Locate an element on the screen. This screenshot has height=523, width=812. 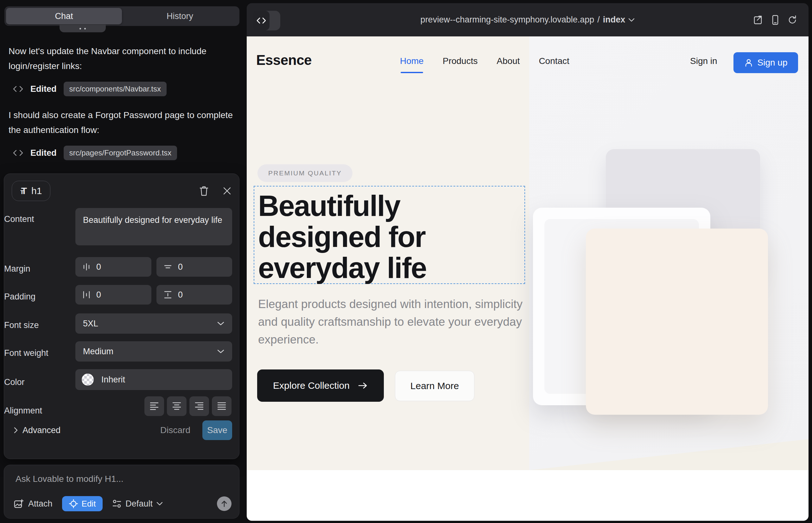
file-chip: src/components/Navbar.tsx is located at coordinates (115, 89).